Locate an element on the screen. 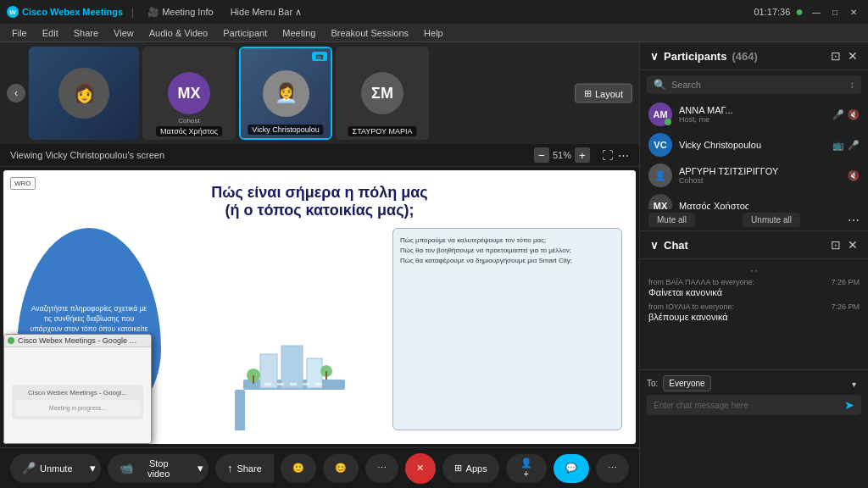  search-input is located at coordinates (758, 85).